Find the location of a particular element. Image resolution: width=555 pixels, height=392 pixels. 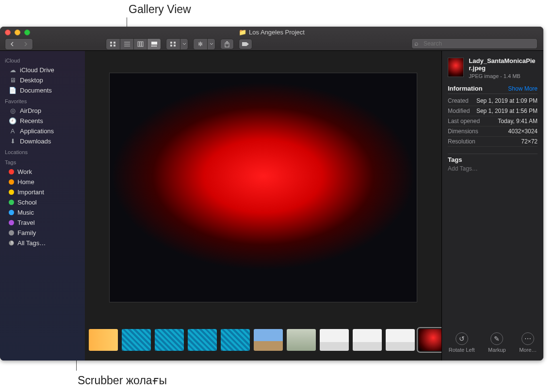

sidebar-item: 🖥Desktop is located at coordinates (43, 80).